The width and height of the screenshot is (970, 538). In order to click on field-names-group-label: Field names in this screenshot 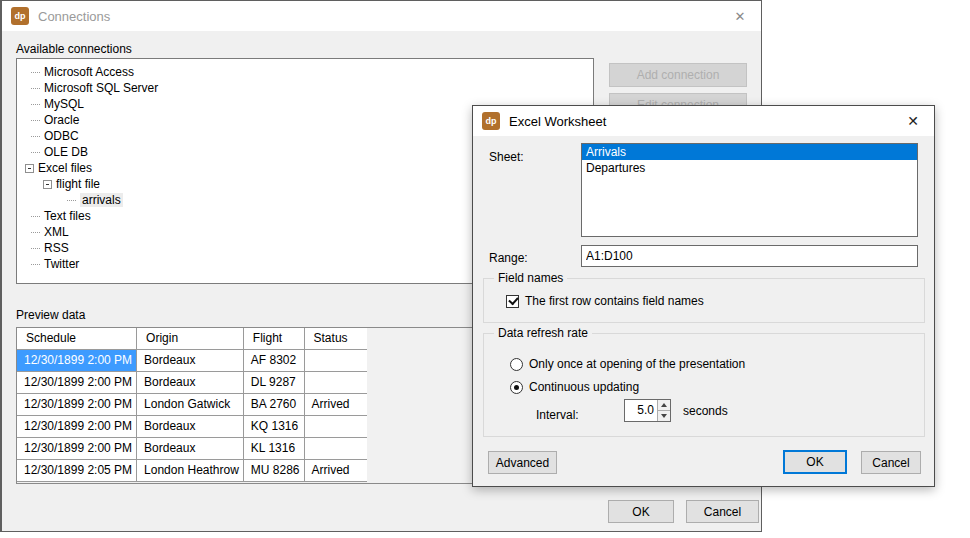, I will do `click(530, 278)`.